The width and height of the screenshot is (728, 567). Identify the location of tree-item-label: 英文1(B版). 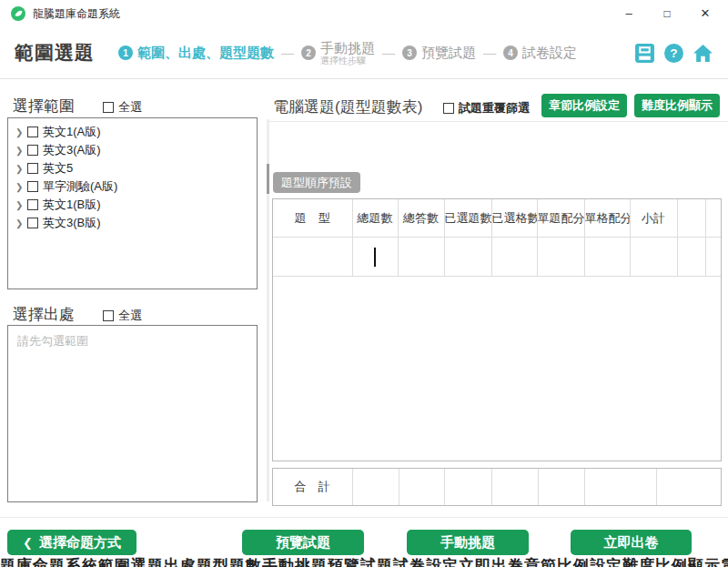
(72, 205).